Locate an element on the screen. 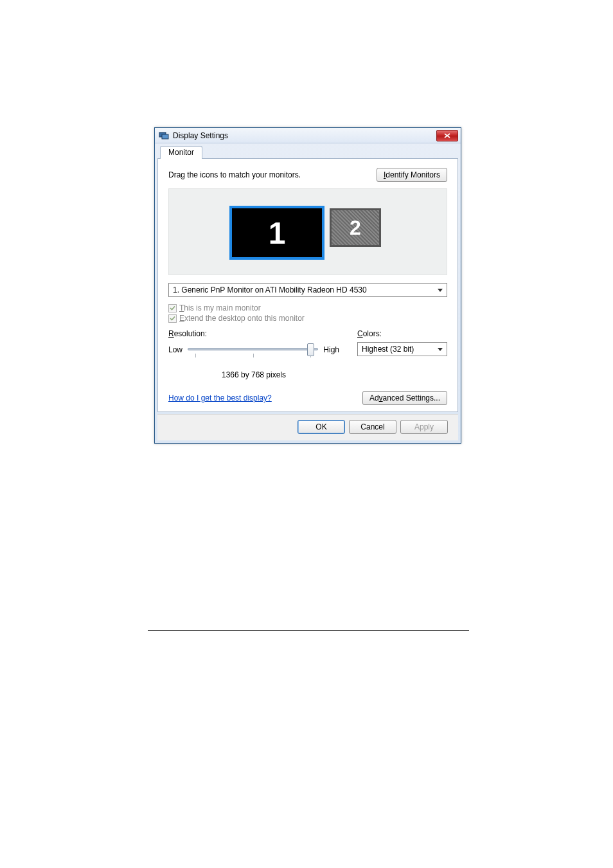 The height and width of the screenshot is (868, 613). resolution-label: Resolution: is located at coordinates (254, 334).